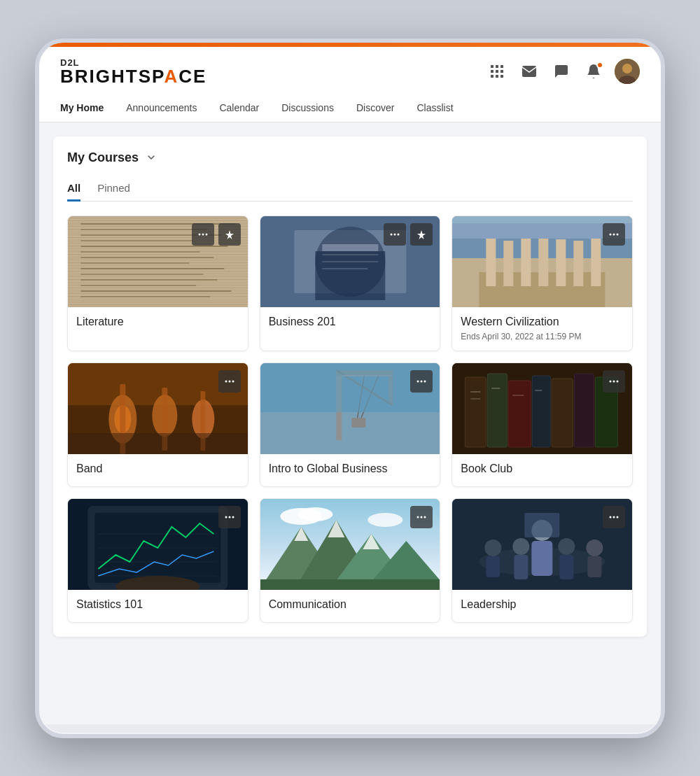 The height and width of the screenshot is (776, 700). I want to click on course-tabs: All Pinned, so click(350, 189).